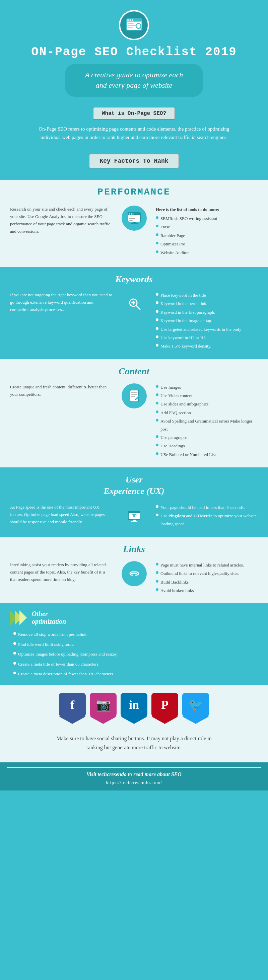 The height and width of the screenshot is (980, 268). What do you see at coordinates (207, 520) in the screenshot?
I see `list-item: Use Pingdom and GTMetric to optimize you…` at bounding box center [207, 520].